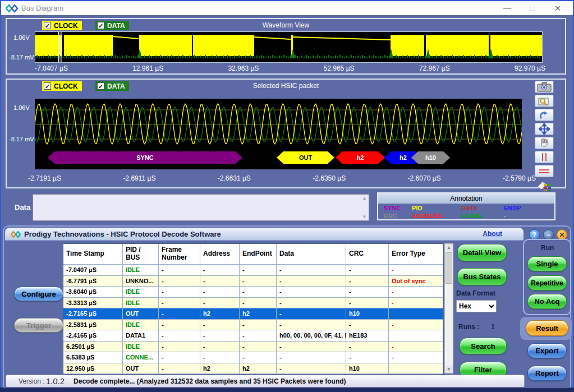 The image size is (574, 392). Describe the element at coordinates (254, 369) in the screenshot. I see `table-row: 12.950 µSOUT-h2h2-h10` at that location.